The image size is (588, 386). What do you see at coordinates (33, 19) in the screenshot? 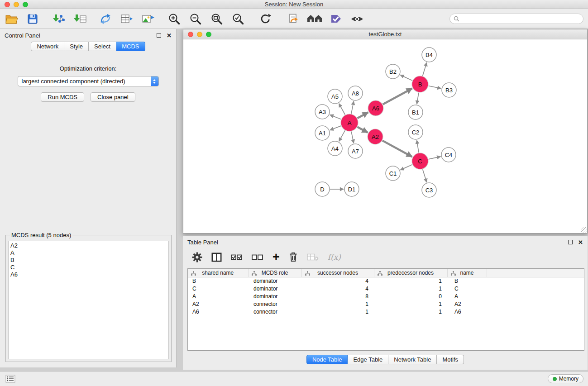
I see `save-session-button` at bounding box center [33, 19].